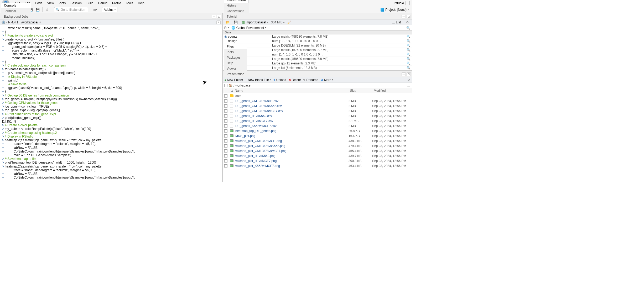 Image resolution: width=644 pixels, height=284 pixels. Describe the element at coordinates (292, 101) in the screenshot. I see `file-name: DE_genes_GM12878vsH1.csv` at that location.